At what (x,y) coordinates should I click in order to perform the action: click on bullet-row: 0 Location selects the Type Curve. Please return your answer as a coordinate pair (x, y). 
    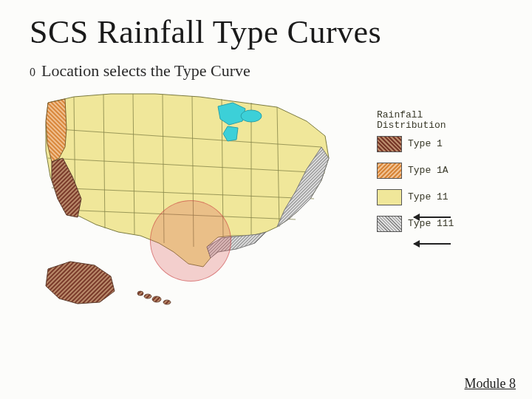
    Looking at the image, I should click on (266, 71).